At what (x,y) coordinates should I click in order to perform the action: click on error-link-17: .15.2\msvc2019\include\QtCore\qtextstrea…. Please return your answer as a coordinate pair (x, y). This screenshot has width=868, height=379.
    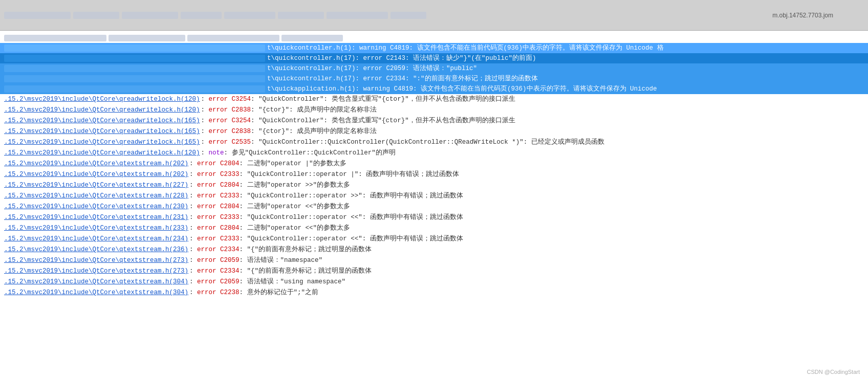
    Looking at the image, I should click on (96, 282).